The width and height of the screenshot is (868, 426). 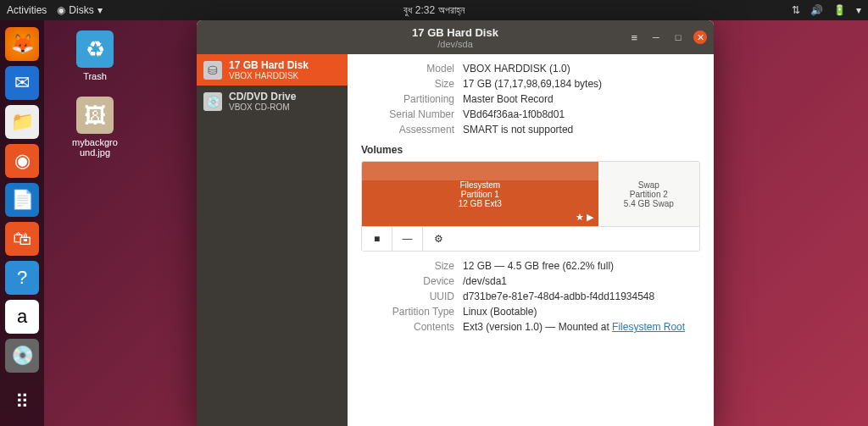 I want to click on value-ptype: Linux (Bootable), so click(x=500, y=312).